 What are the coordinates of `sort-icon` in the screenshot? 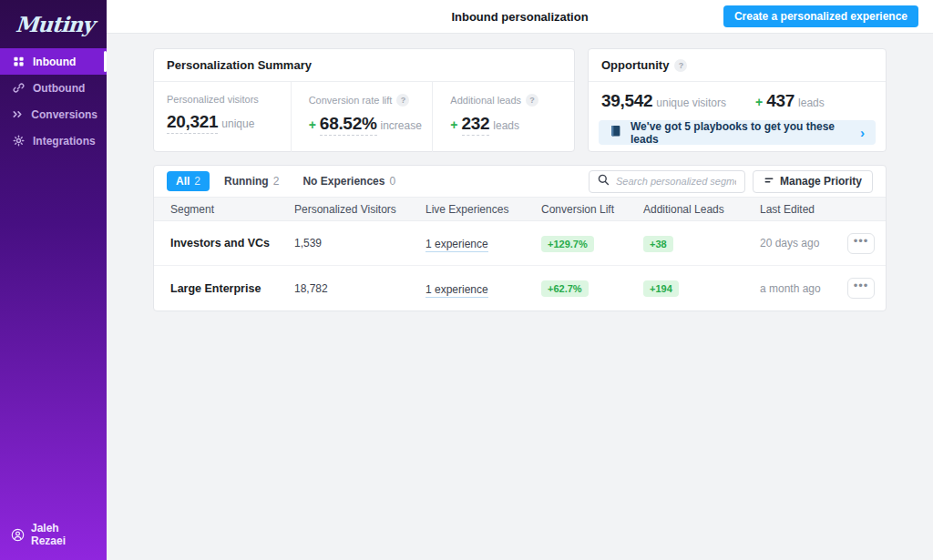 It's located at (769, 182).